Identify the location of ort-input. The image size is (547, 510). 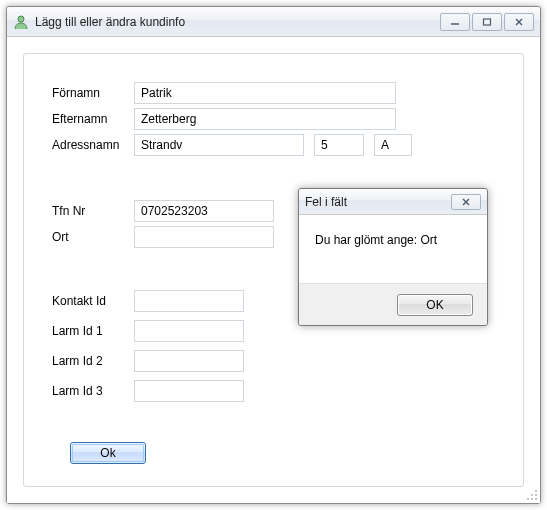
(204, 237).